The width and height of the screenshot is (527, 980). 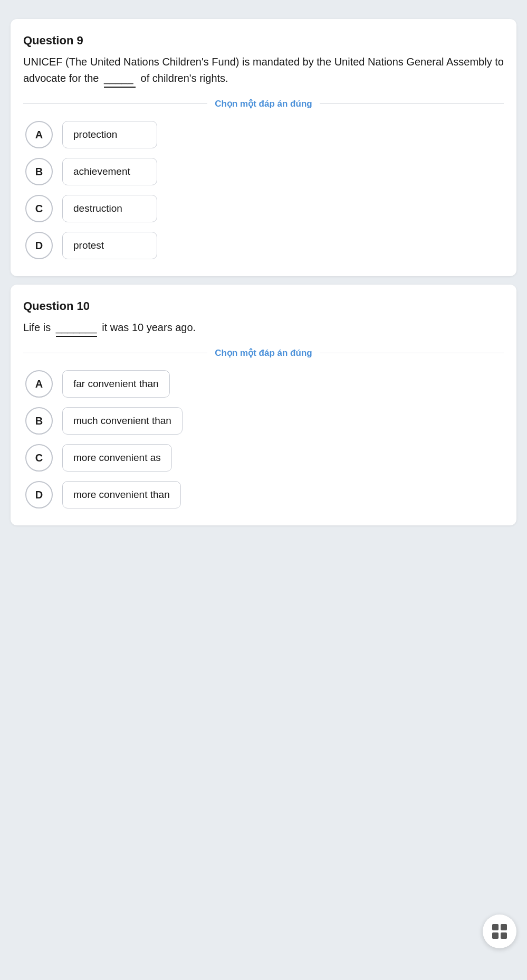 What do you see at coordinates (263, 103) in the screenshot?
I see `question-9-divider-label: Chọn một đáp án đúng` at bounding box center [263, 103].